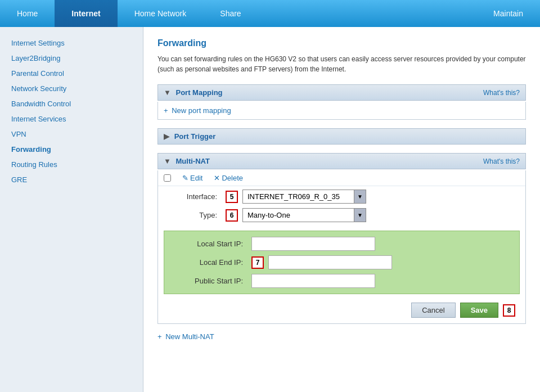  I want to click on interface-select-wrapper: INTERNET_TR069_R_0_35 ▼, so click(304, 197).